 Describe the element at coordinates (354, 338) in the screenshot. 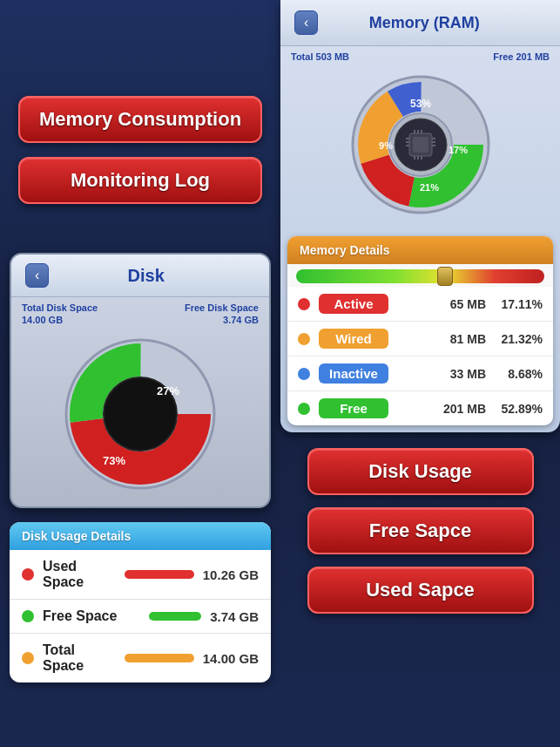

I see `wired-label: Wired` at that location.